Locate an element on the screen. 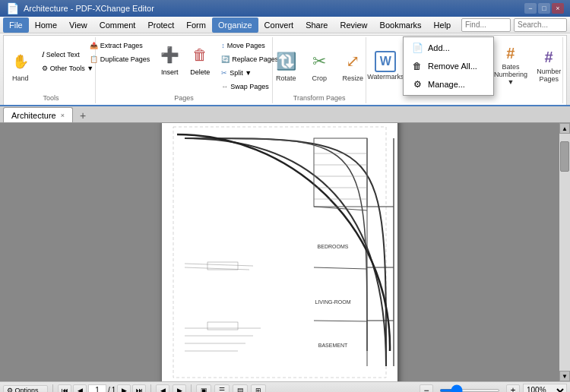 Image resolution: width=570 pixels, height=392 pixels. menu-form: Form is located at coordinates (196, 25).